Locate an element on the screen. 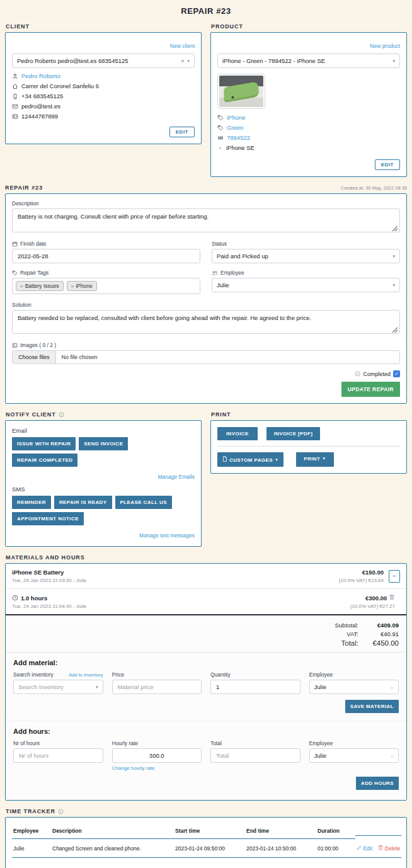  description-textarea: Battery is not charging. Consult client … is located at coordinates (206, 220).